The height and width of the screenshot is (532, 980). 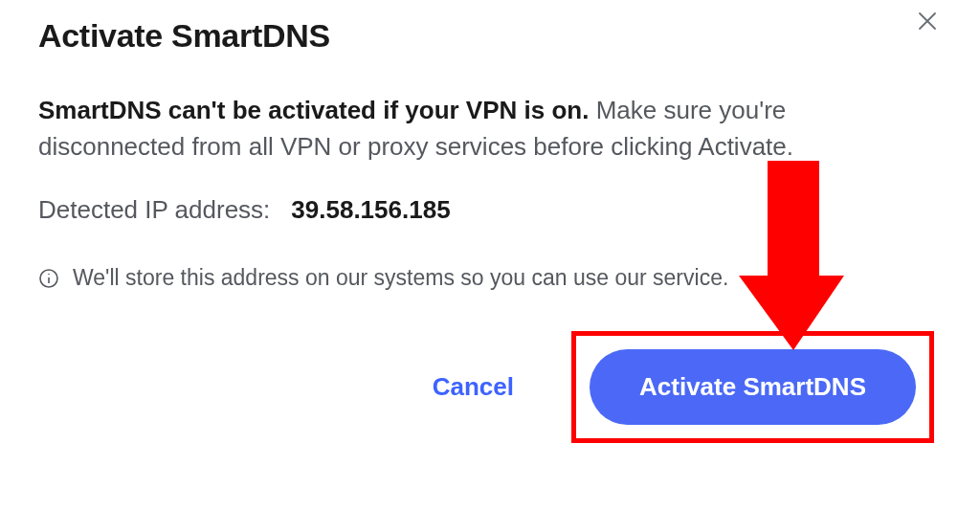 I want to click on close-icon, so click(x=927, y=23).